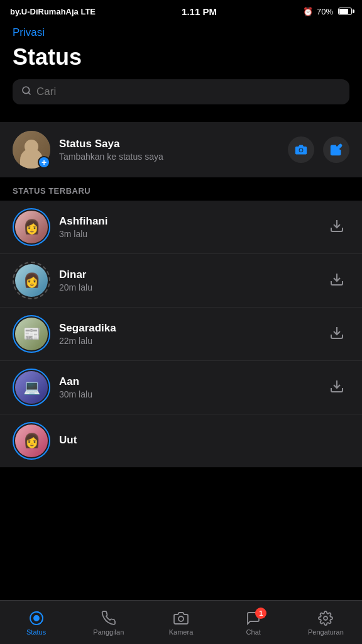  Describe the element at coordinates (31, 150) in the screenshot. I see `my-status-avatar: +` at that location.